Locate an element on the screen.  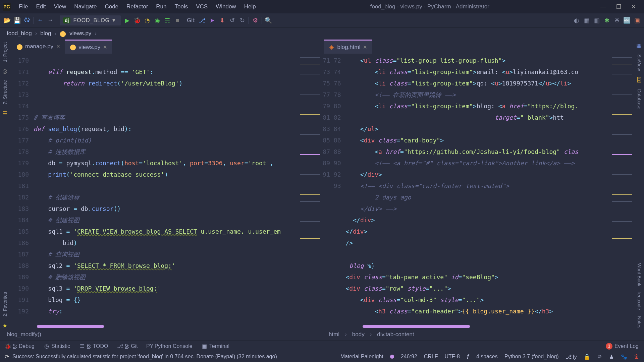
plugin-icon-1: ◐ is located at coordinates (577, 20).